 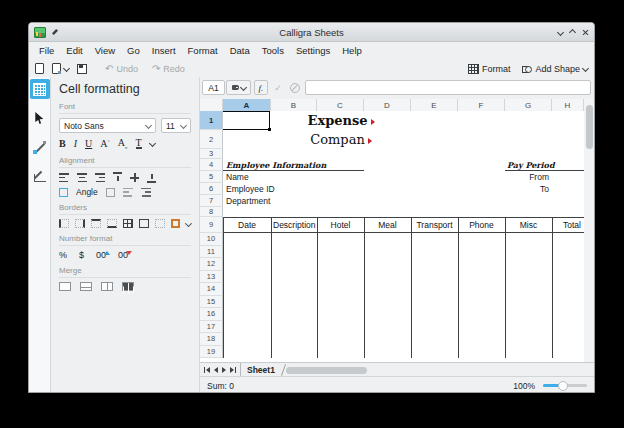 What do you see at coordinates (568, 225) in the screenshot?
I see `table-header-total: Total` at bounding box center [568, 225].